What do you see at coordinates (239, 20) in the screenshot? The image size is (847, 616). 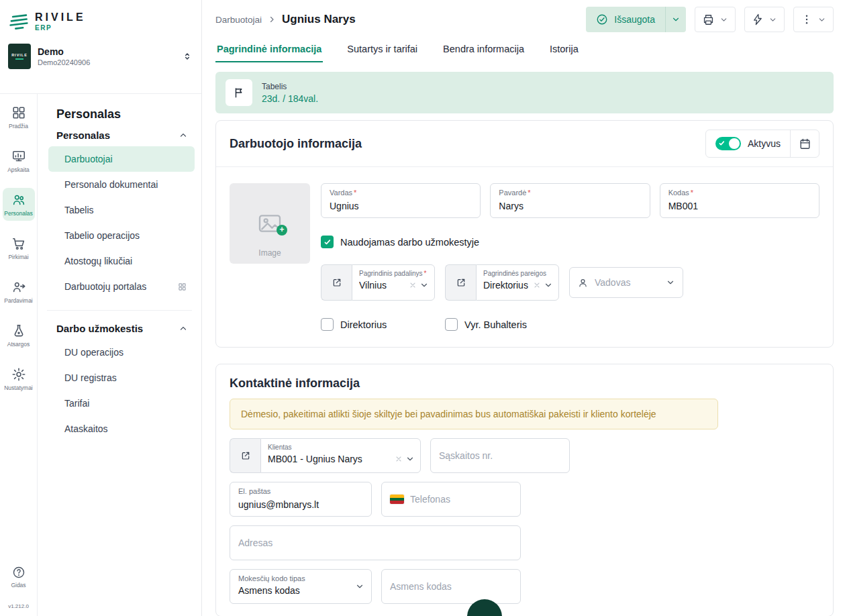 I see `breadcrumb-item-darbuotojai: Darbuotojai` at bounding box center [239, 20].